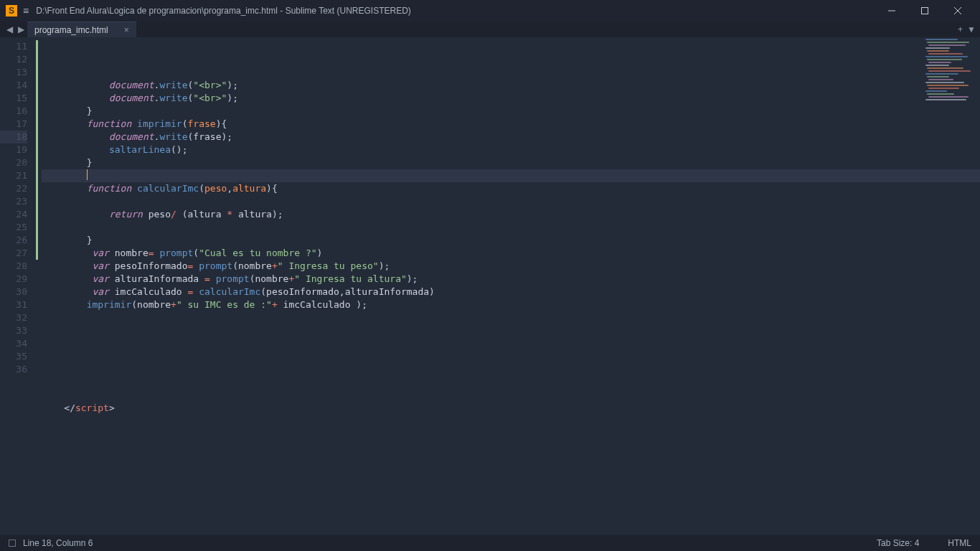 This screenshot has width=980, height=551. What do you see at coordinates (511, 292) in the screenshot?
I see `code-line: var imcCalculado = calcularImc(pesoInfor…` at bounding box center [511, 292].